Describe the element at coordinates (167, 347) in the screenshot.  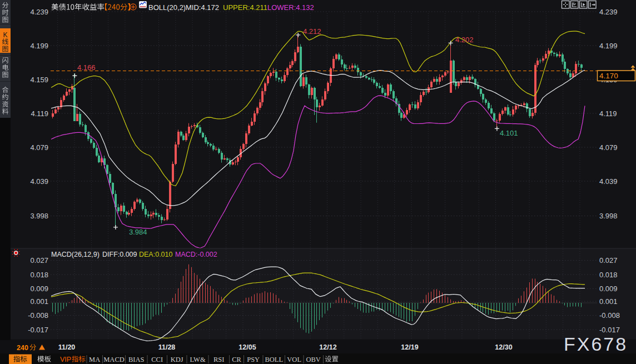
I see `svg-text: 11/28` at that location.